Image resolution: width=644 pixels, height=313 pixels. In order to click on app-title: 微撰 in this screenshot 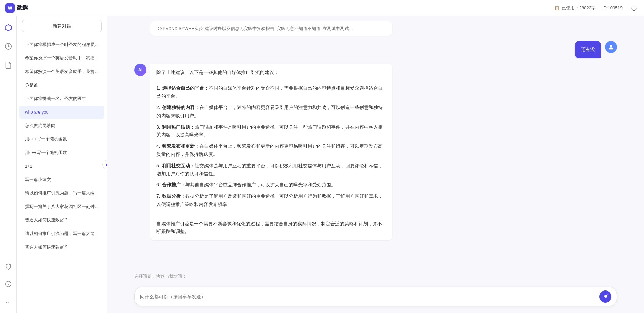, I will do `click(22, 8)`.